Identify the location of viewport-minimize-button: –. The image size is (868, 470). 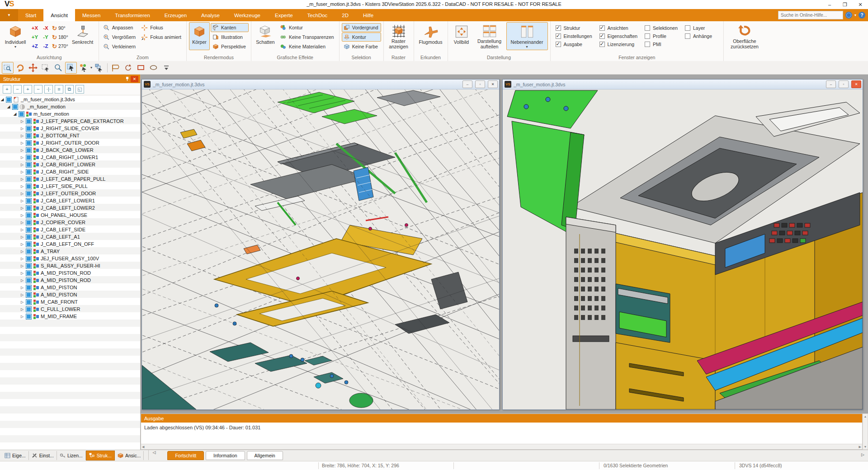
(831, 84).